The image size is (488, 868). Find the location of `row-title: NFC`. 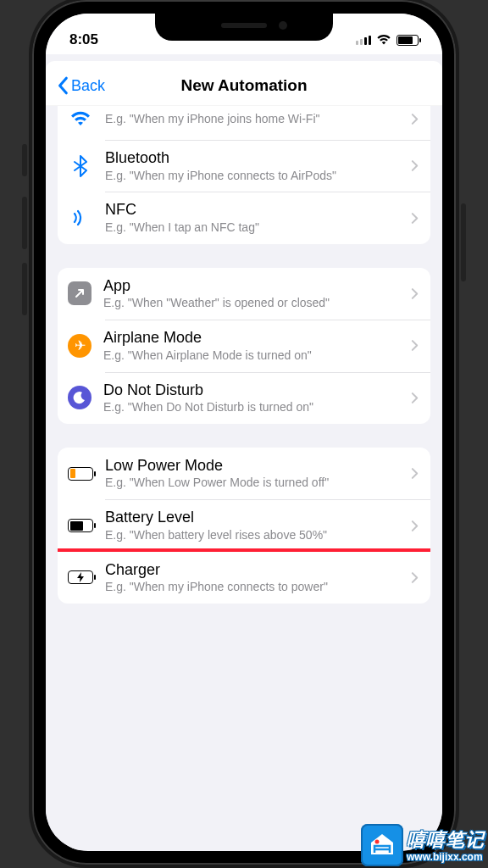

row-title: NFC is located at coordinates (252, 210).